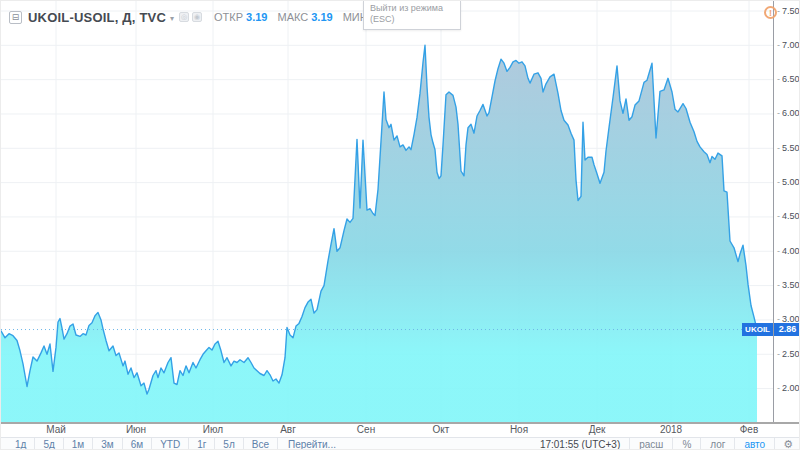 The height and width of the screenshot is (450, 800). What do you see at coordinates (788, 251) in the screenshot?
I see `y-tick-label: -4.00` at bounding box center [788, 251].